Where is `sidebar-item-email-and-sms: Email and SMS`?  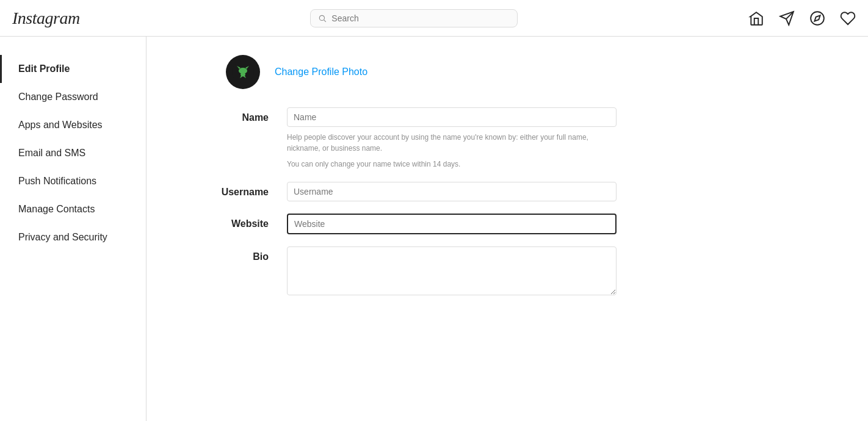 sidebar-item-email-and-sms: Email and SMS is located at coordinates (73, 153).